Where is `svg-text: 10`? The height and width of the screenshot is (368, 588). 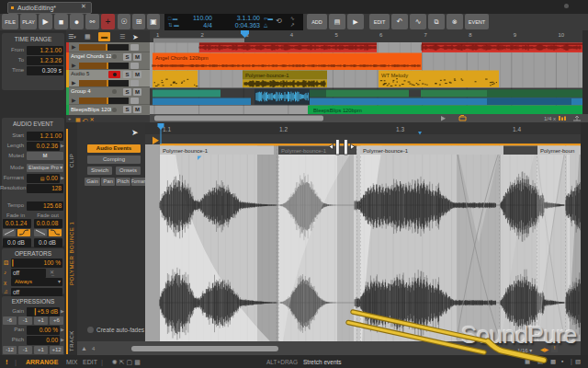
svg-text: 10 is located at coordinates (560, 35).